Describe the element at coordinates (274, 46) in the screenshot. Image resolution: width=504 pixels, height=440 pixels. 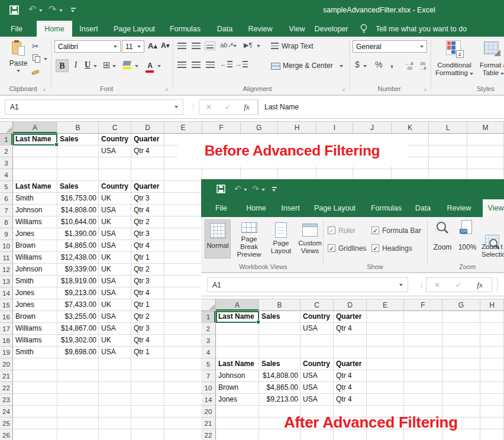
I see `wrap-text-icon` at that location.